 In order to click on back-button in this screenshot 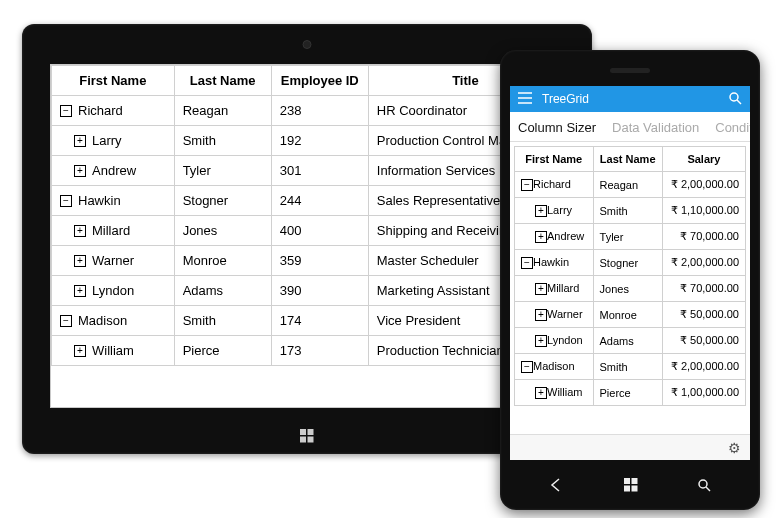, I will do `click(557, 486)`.